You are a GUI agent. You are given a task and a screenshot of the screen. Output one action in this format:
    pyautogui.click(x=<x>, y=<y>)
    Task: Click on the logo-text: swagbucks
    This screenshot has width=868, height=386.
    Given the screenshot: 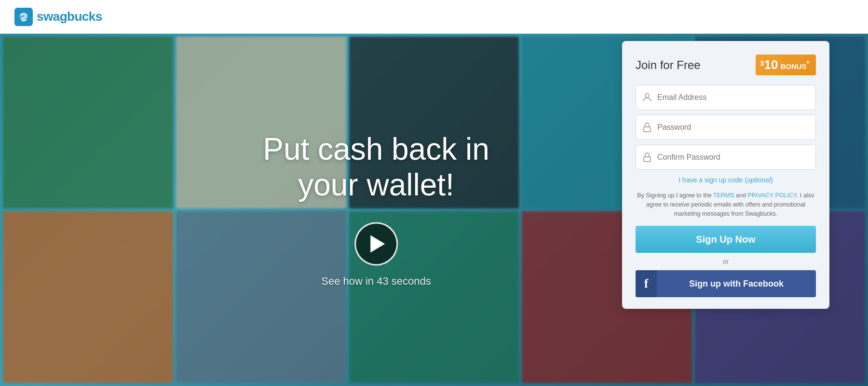 What is the action you would take?
    pyautogui.click(x=69, y=16)
    